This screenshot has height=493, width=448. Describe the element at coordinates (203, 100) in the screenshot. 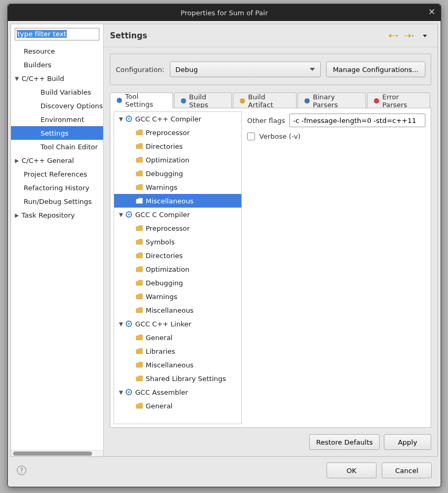

I see `tab-build-steps: Build Steps` at that location.